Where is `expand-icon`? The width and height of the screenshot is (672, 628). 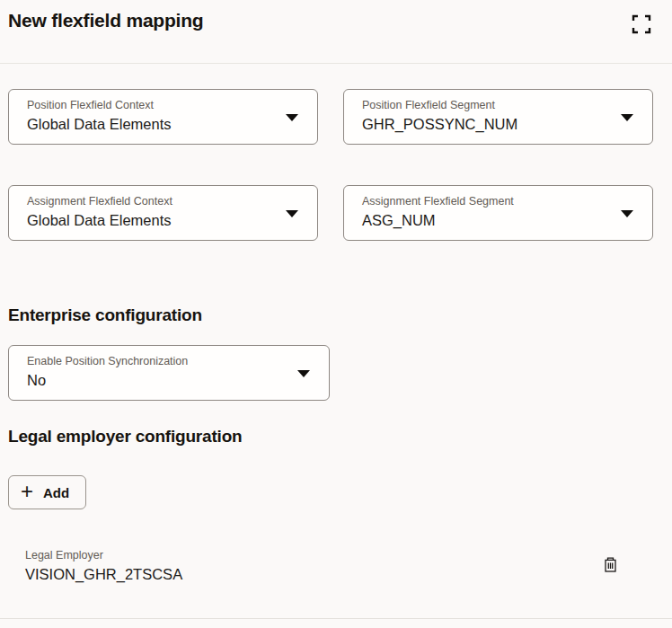
expand-icon is located at coordinates (641, 31).